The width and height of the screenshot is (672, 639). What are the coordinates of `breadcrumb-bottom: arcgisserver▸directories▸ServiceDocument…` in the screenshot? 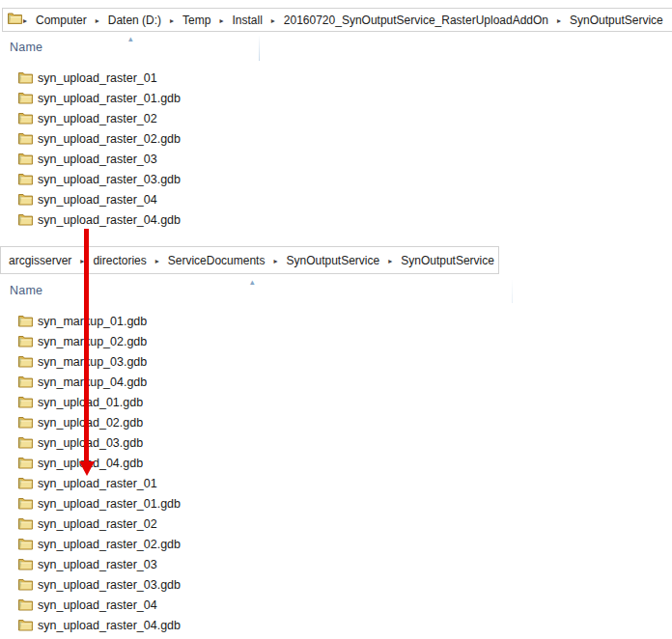 It's located at (250, 261).